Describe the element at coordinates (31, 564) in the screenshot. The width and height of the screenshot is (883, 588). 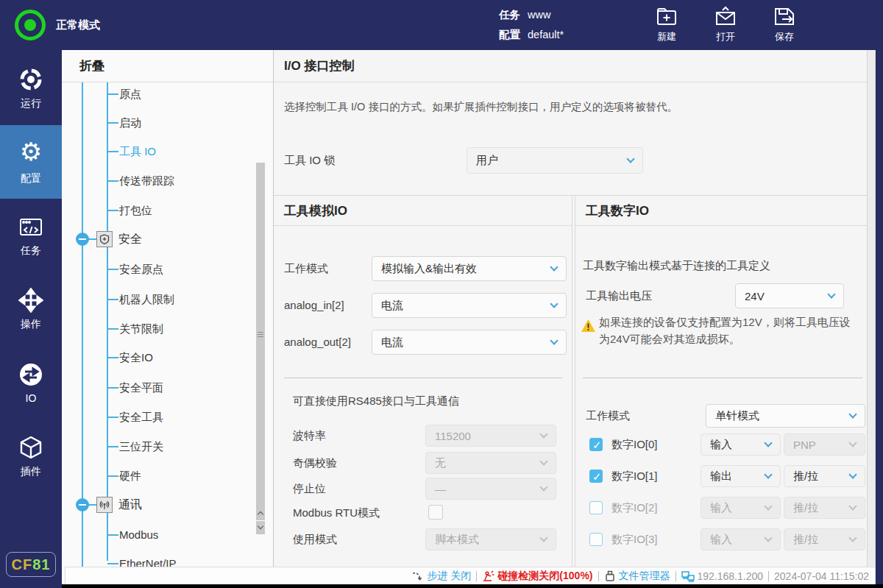
I see `controller-id-badge: CF81` at that location.